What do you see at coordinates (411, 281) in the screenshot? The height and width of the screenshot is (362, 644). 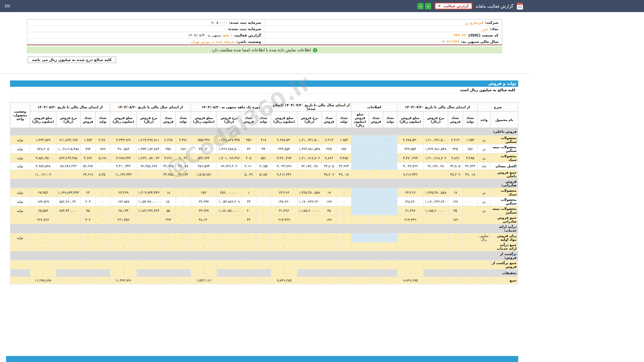 I see `table-cell: ۹,۸۲۹,۶۷۵` at bounding box center [411, 281].